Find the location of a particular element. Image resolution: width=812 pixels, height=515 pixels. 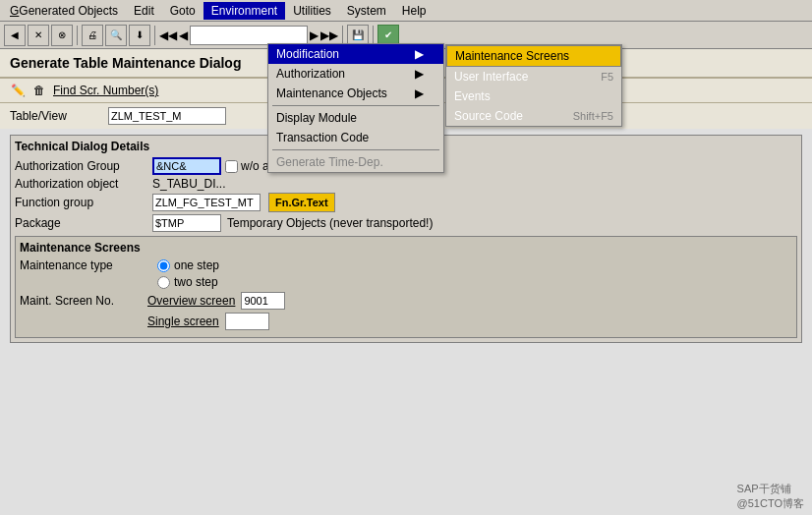

find-button: 🔍 is located at coordinates (116, 35).